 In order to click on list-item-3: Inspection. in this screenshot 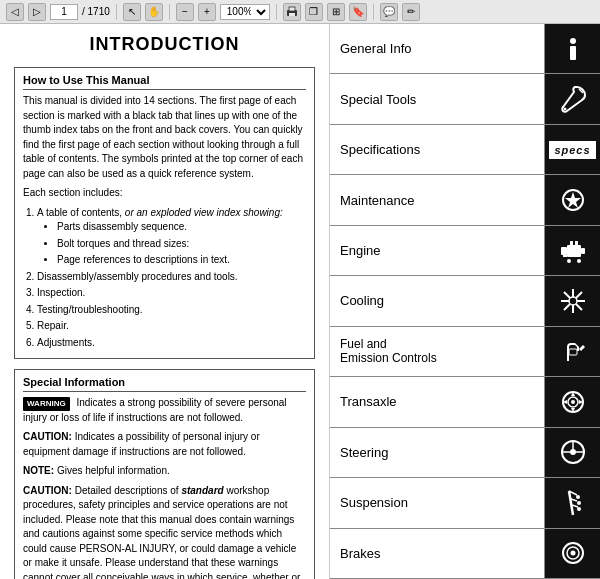, I will do `click(172, 294)`.